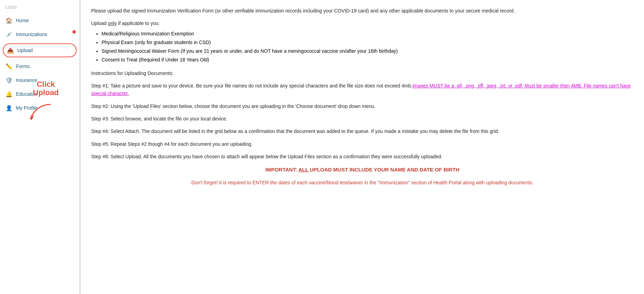 This screenshot has height=294, width=644. What do you see at coordinates (363, 90) in the screenshot?
I see `step1: Step #1: Take a picture and save to your…` at bounding box center [363, 90].